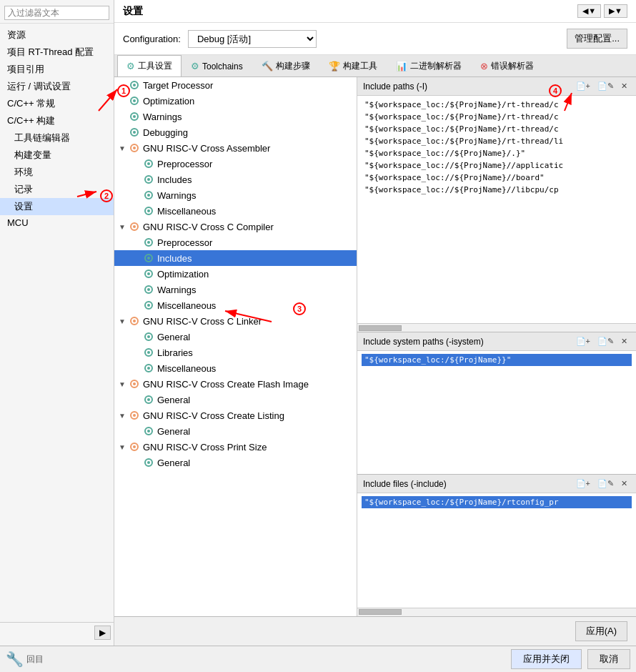 This screenshot has width=636, height=672. I want to click on sidebar-item: MCU, so click(57, 223).